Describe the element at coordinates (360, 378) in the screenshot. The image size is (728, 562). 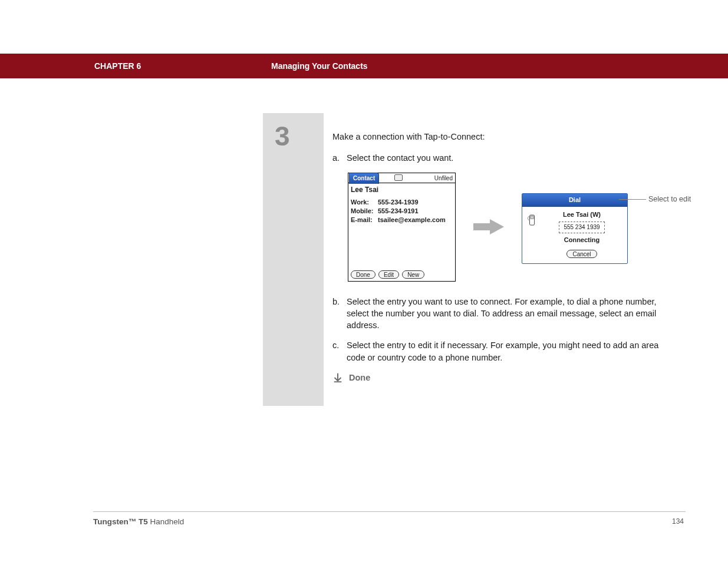
I see `done-label: Done` at that location.